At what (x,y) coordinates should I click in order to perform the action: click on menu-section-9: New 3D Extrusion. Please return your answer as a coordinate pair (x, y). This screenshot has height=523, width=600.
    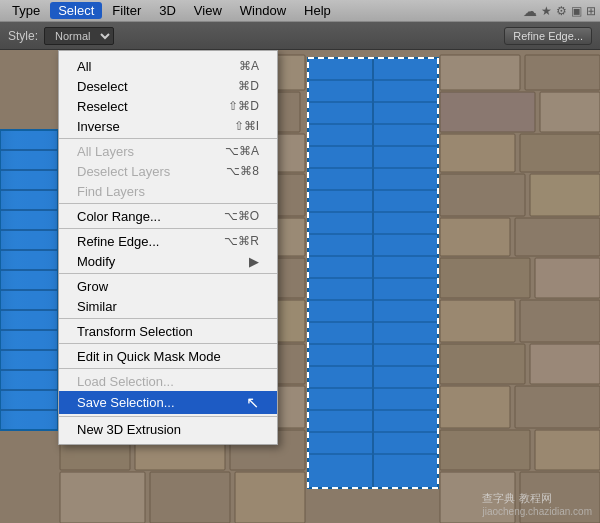
    Looking at the image, I should click on (168, 429).